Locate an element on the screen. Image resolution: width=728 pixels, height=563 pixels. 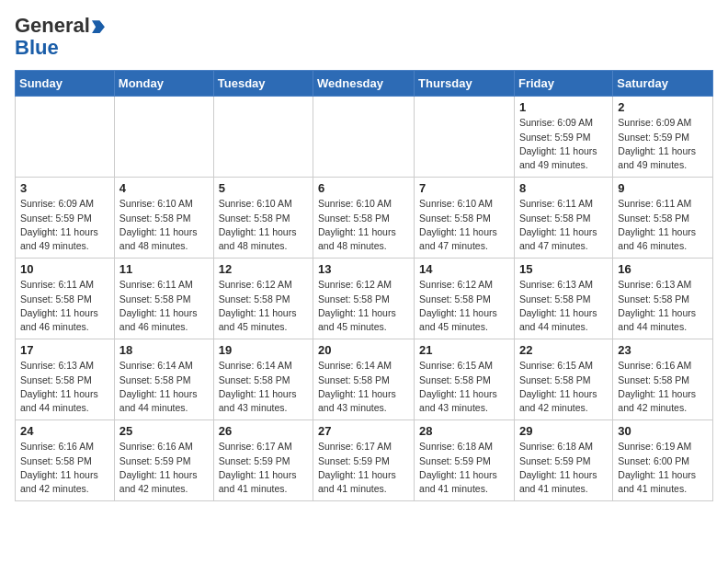
day-number: 13 is located at coordinates (364, 269).